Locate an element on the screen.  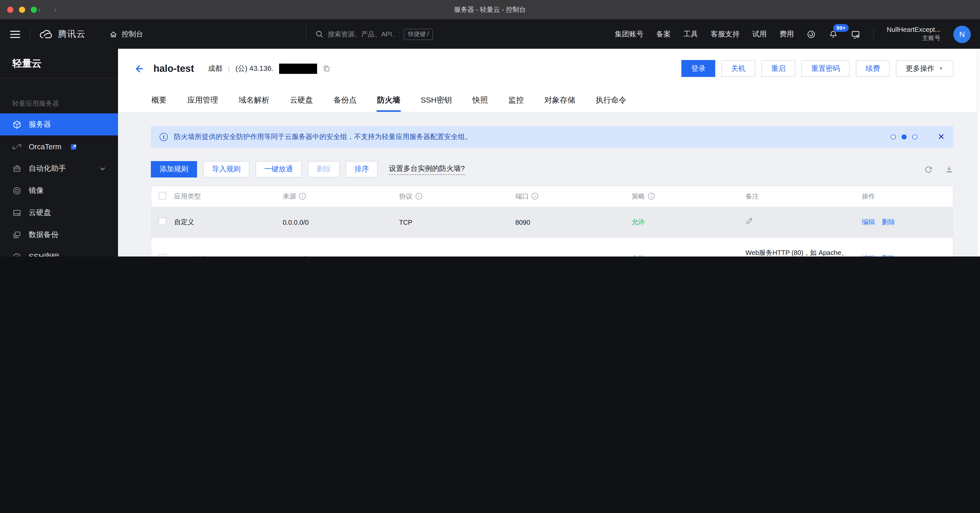
button-label: 关机 is located at coordinates (738, 68).